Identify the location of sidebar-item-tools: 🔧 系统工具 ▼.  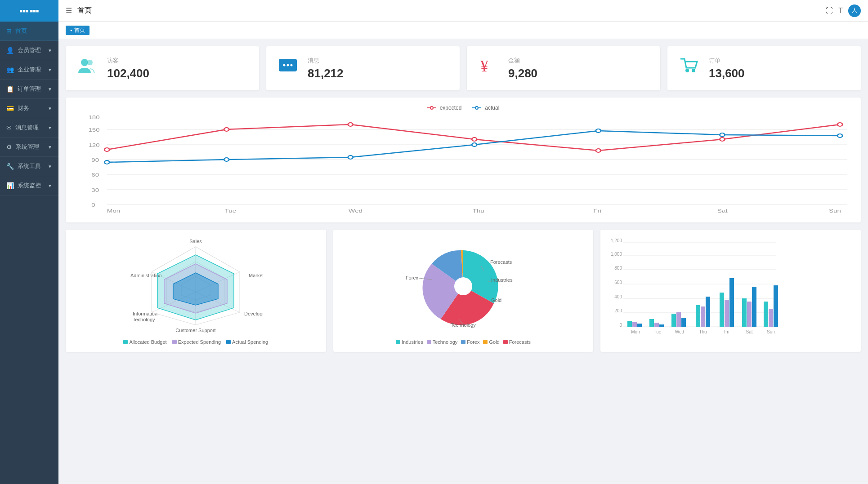
(29, 166).